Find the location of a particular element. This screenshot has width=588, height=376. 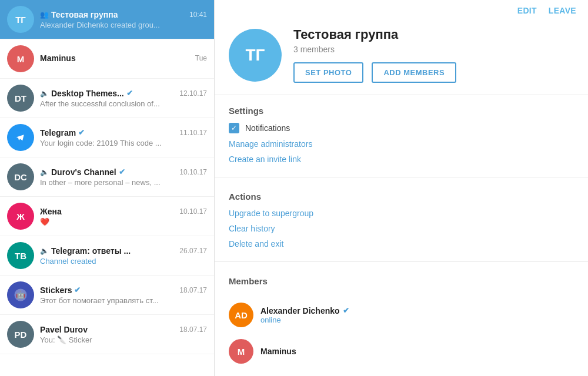

notifications-checkbox: ✓ is located at coordinates (234, 128).